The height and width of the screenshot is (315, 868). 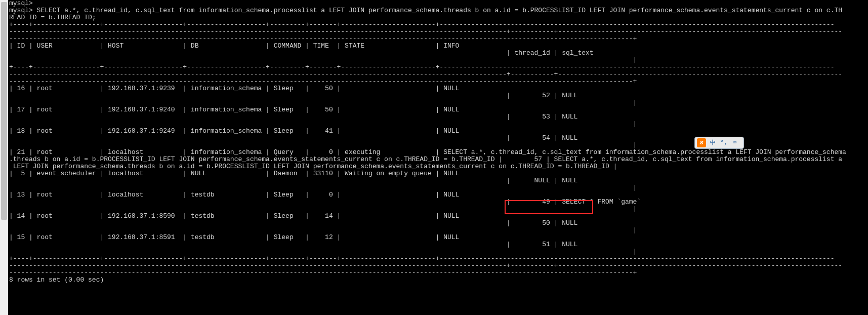 What do you see at coordinates (294, 95) in the screenshot?
I see `table-row: | 52 | NULL` at bounding box center [294, 95].